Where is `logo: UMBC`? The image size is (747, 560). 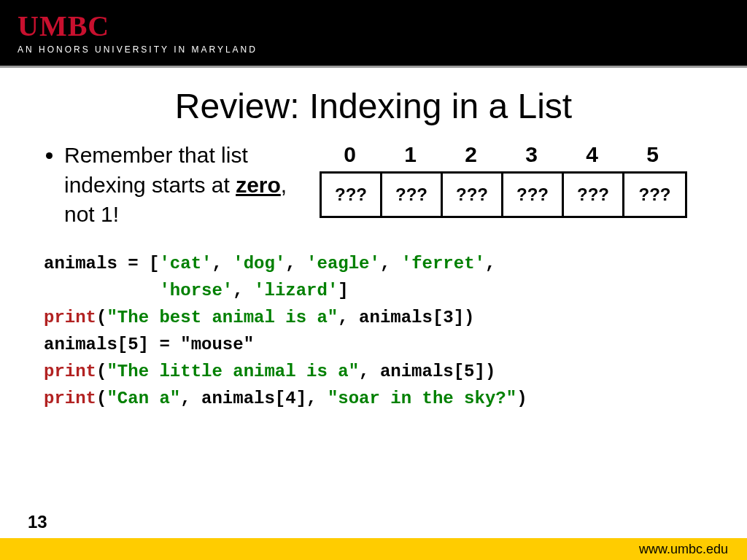 logo: UMBC is located at coordinates (382, 26).